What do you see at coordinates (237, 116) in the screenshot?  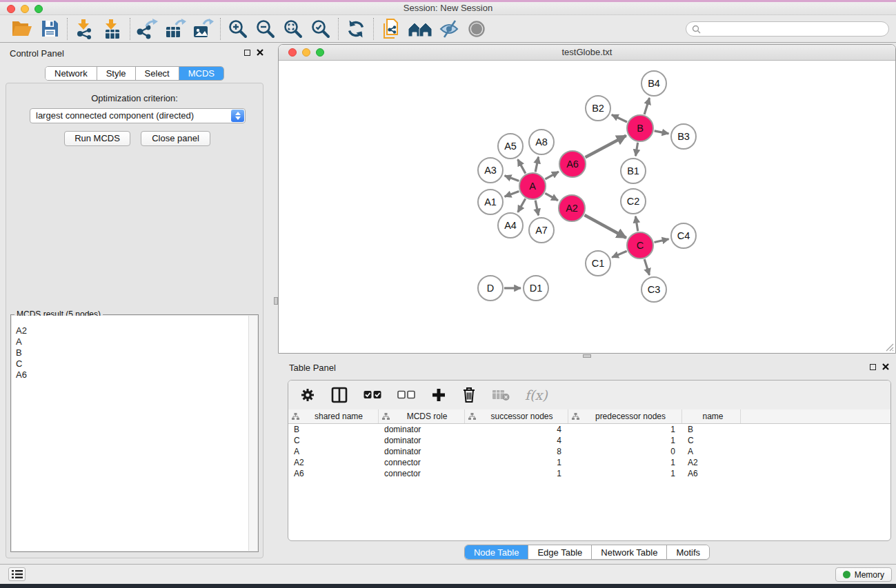 I see `dropdown-stepper-icon` at bounding box center [237, 116].